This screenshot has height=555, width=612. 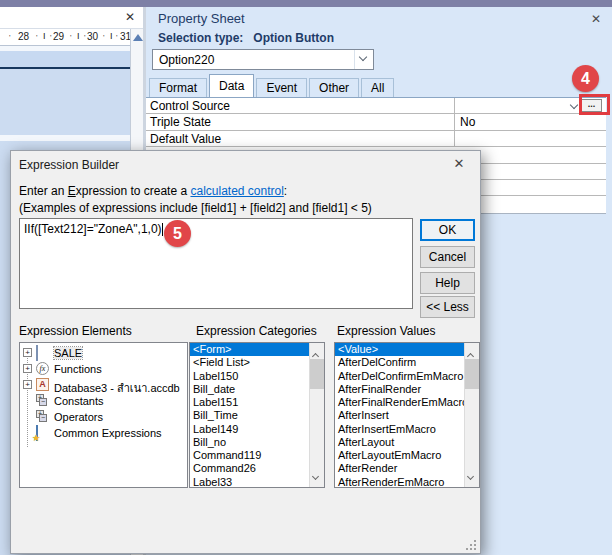 What do you see at coordinates (202, 18) in the screenshot?
I see `property-sheet-title: Property Sheet` at bounding box center [202, 18].